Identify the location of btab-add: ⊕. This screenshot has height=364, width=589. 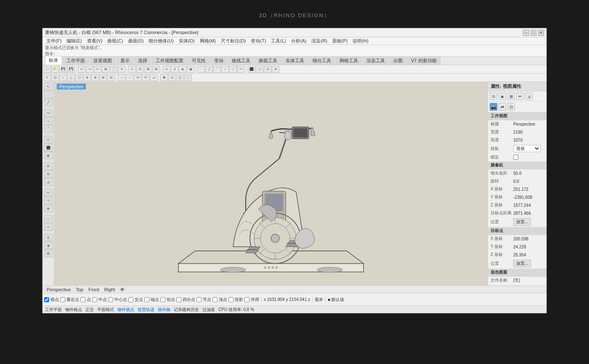
(122, 289).